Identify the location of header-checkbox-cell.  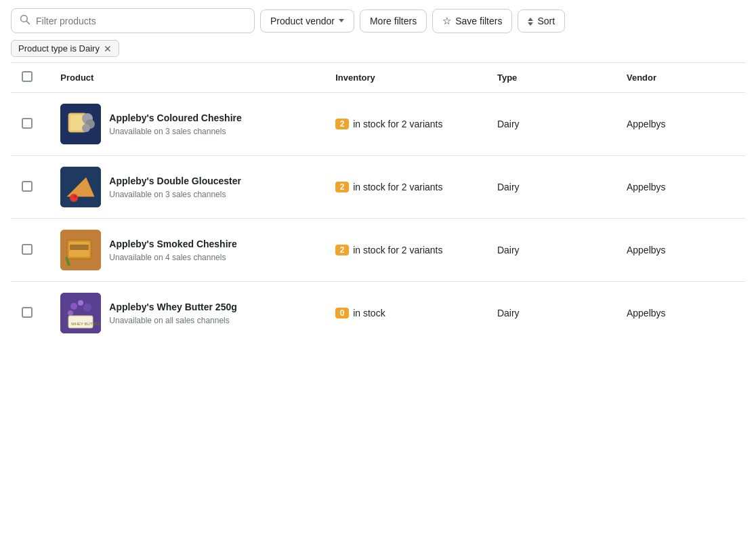
(30, 78).